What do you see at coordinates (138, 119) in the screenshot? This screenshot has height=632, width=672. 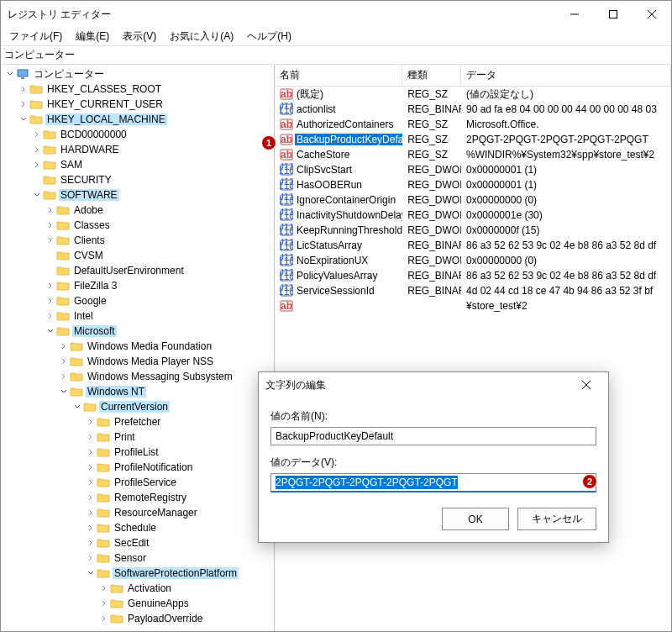 I see `tree-item: HKEY_LOCAL_MACHINE` at bounding box center [138, 119].